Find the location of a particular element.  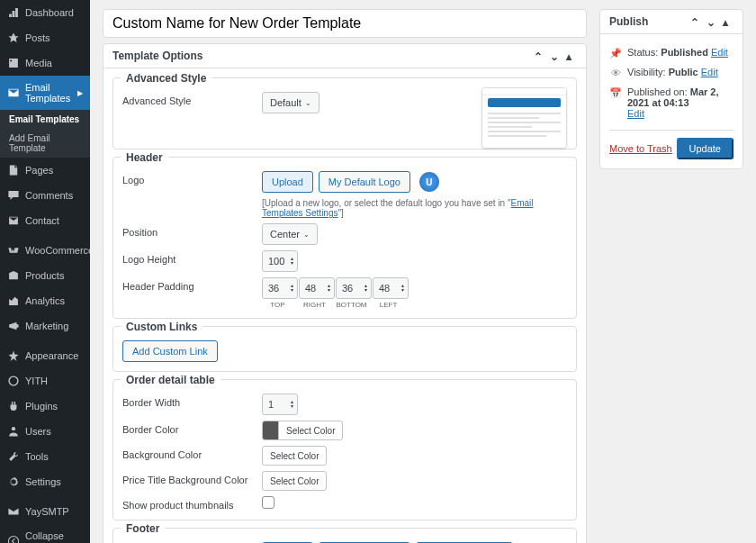

update-button: Update is located at coordinates (706, 149).